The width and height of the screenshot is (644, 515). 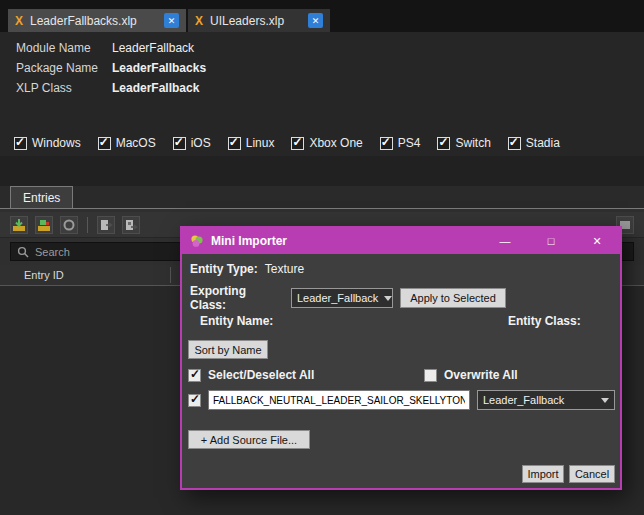 I want to click on refresh-button, so click(x=69, y=225).